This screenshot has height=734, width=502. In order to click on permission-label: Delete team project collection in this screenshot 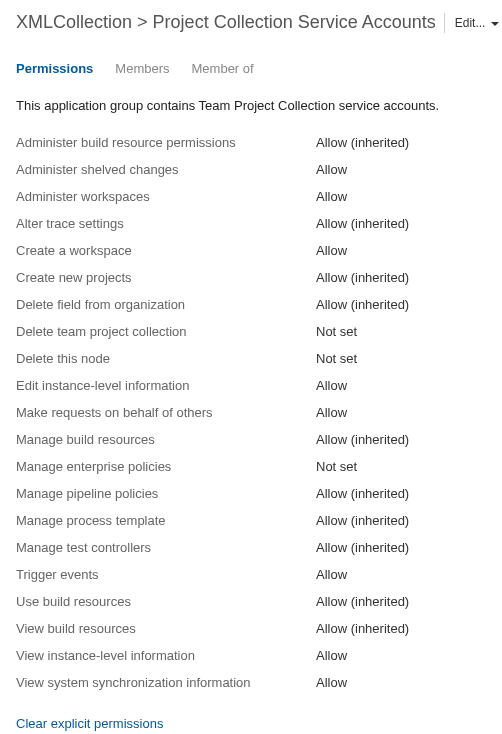, I will do `click(166, 332)`.